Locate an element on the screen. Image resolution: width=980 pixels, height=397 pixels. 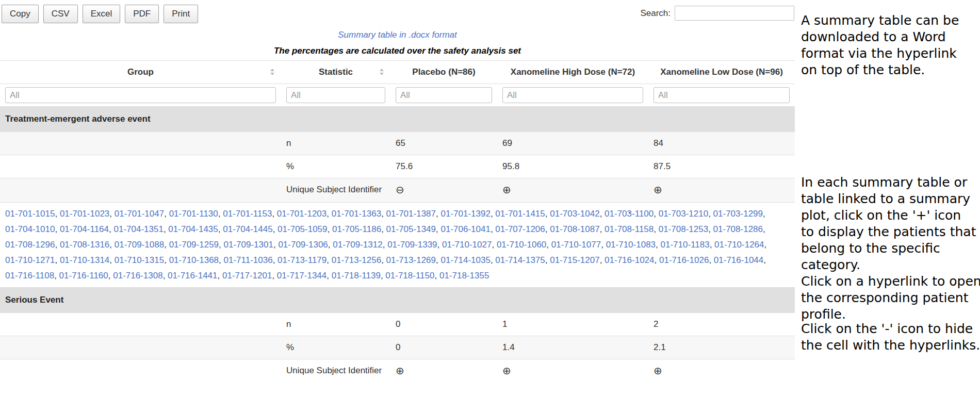
patient-link: 01-714-1035 is located at coordinates (465, 260).